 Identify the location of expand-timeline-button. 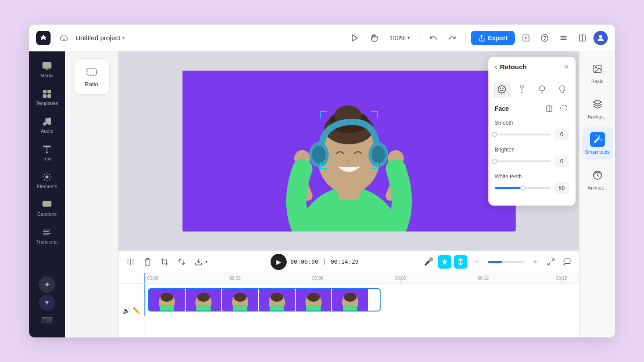
(551, 262).